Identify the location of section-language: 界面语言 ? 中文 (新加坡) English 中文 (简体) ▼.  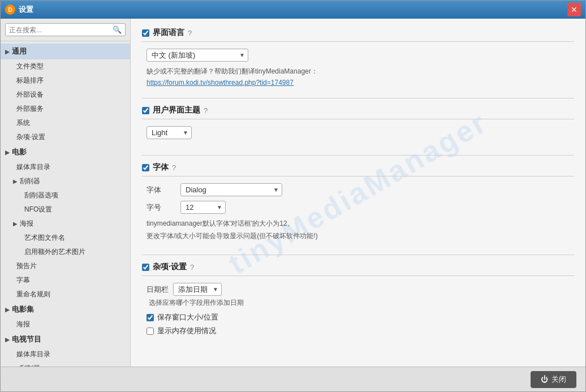
(358, 62).